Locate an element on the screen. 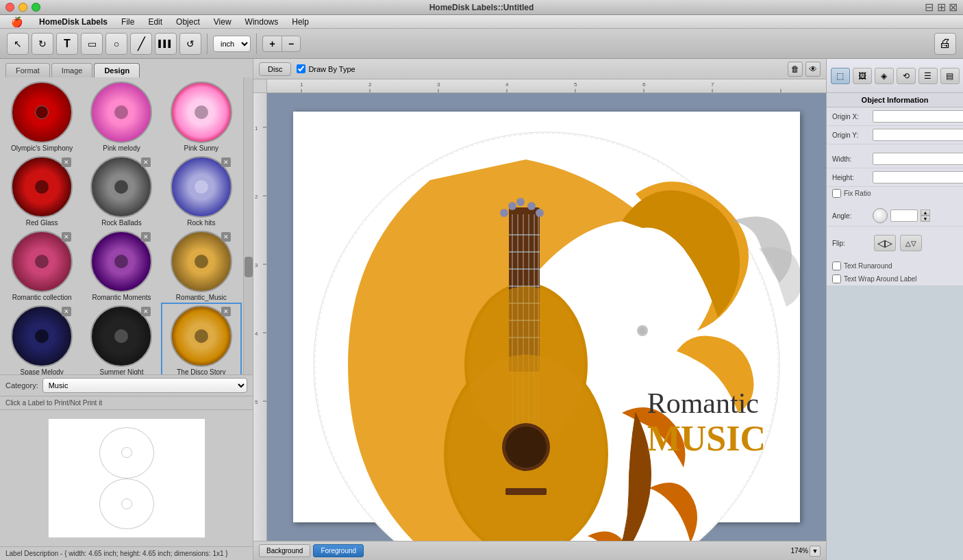  category-select: Music Movies Photos is located at coordinates (145, 385).